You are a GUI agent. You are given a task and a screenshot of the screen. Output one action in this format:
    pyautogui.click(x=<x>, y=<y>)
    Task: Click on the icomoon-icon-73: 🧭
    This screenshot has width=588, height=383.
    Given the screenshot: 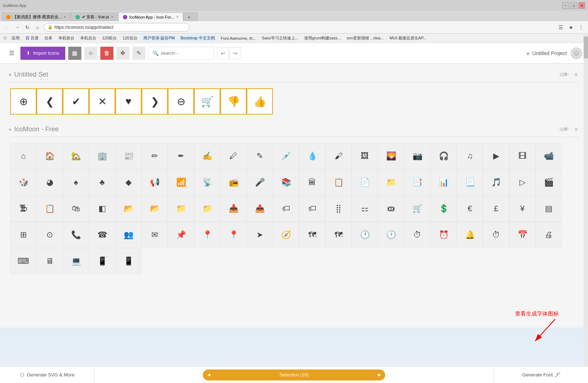 What is the action you would take?
    pyautogui.click(x=286, y=235)
    